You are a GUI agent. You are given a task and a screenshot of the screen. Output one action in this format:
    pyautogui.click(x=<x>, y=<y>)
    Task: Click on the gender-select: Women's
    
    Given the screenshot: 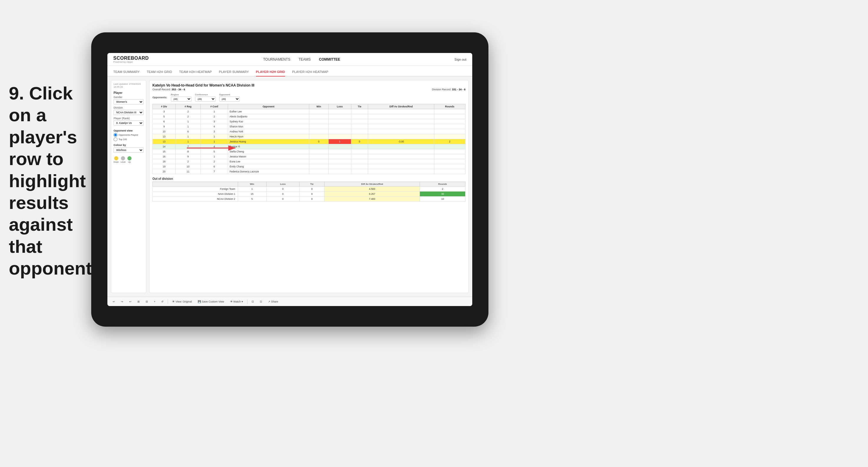 What is the action you would take?
    pyautogui.click(x=129, y=102)
    